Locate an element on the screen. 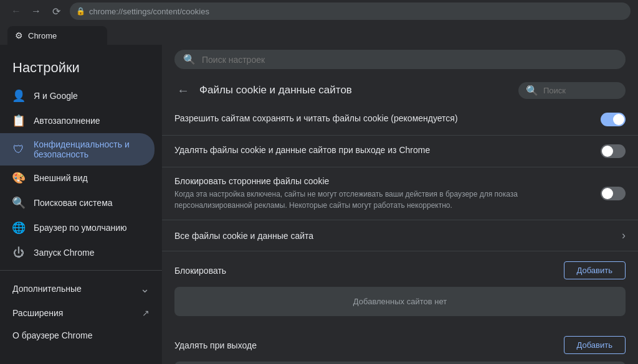 The width and height of the screenshot is (638, 364). browser-icon: 🌐 is located at coordinates (19, 228).